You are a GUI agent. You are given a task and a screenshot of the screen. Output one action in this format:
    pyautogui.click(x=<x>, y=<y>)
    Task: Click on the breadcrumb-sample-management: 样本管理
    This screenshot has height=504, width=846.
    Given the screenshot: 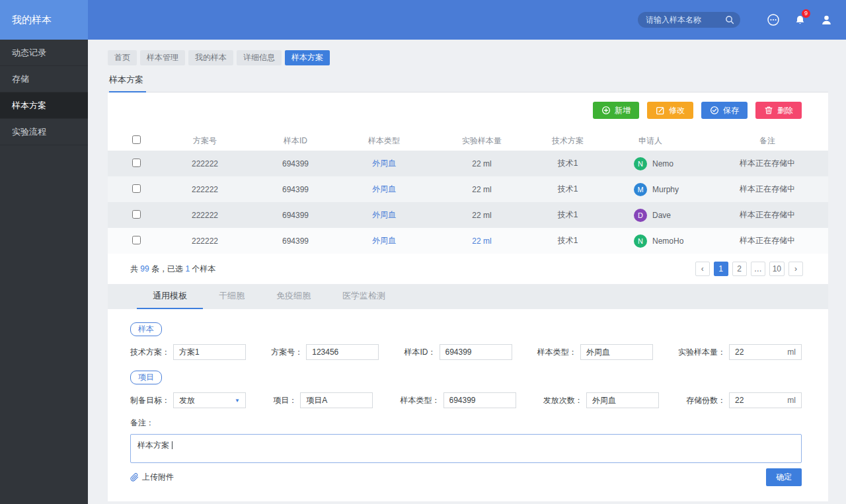 What is the action you would take?
    pyautogui.click(x=163, y=58)
    